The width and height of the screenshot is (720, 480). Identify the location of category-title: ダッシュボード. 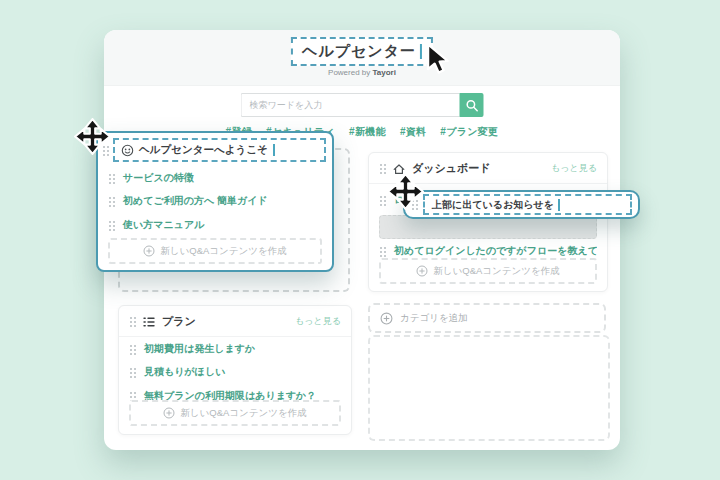
(452, 168).